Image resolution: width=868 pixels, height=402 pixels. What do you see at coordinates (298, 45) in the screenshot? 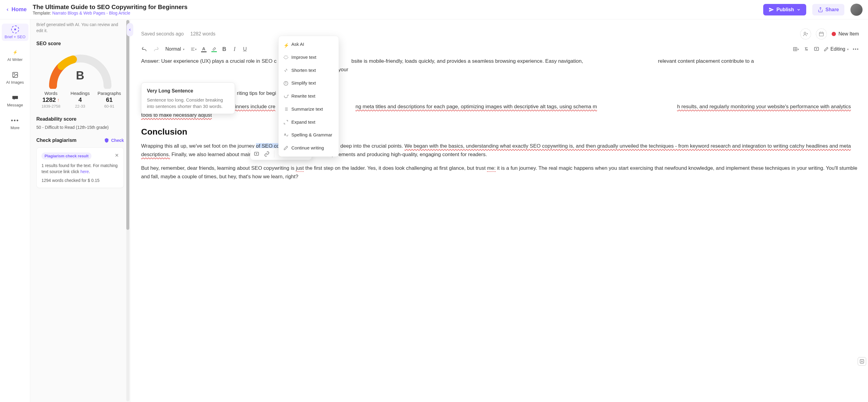
I see `mi-label: Ask AI` at bounding box center [298, 45].